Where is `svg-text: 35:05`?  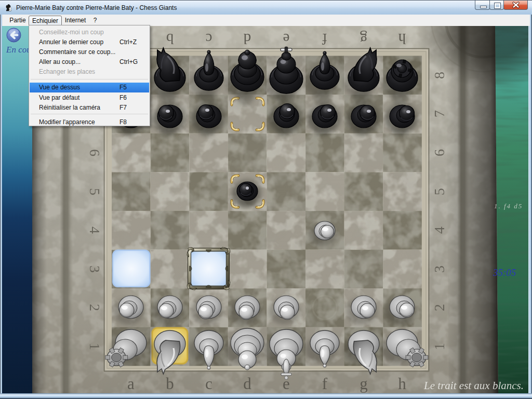 svg-text: 35:05 is located at coordinates (504, 272).